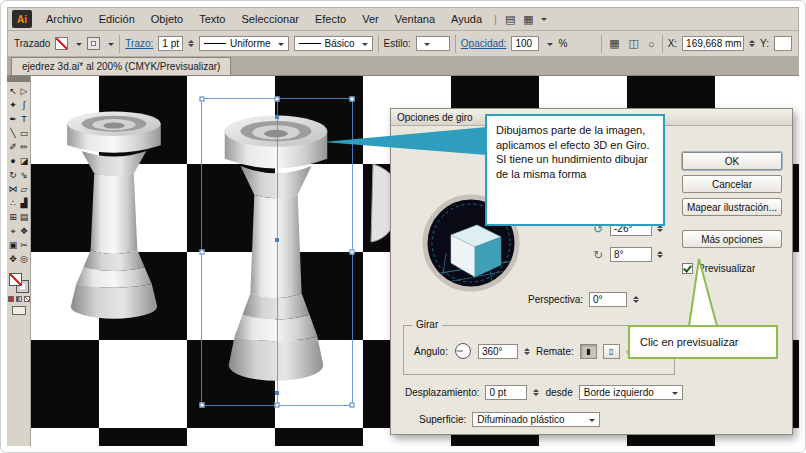 The height and width of the screenshot is (453, 806). I want to click on surface-dropdown: Difuminado plástico, so click(536, 420).